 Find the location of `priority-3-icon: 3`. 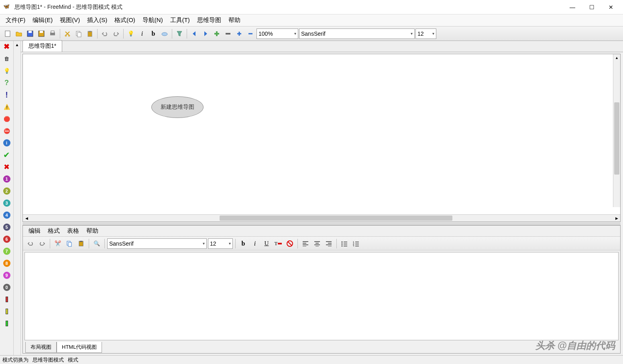

priority-3-icon: 3 is located at coordinates (7, 203).